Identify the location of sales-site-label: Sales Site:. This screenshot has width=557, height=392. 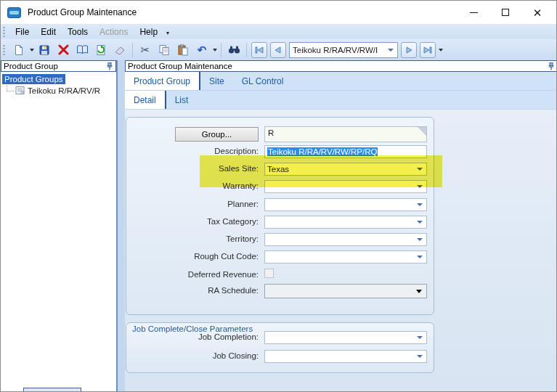
(193, 168).